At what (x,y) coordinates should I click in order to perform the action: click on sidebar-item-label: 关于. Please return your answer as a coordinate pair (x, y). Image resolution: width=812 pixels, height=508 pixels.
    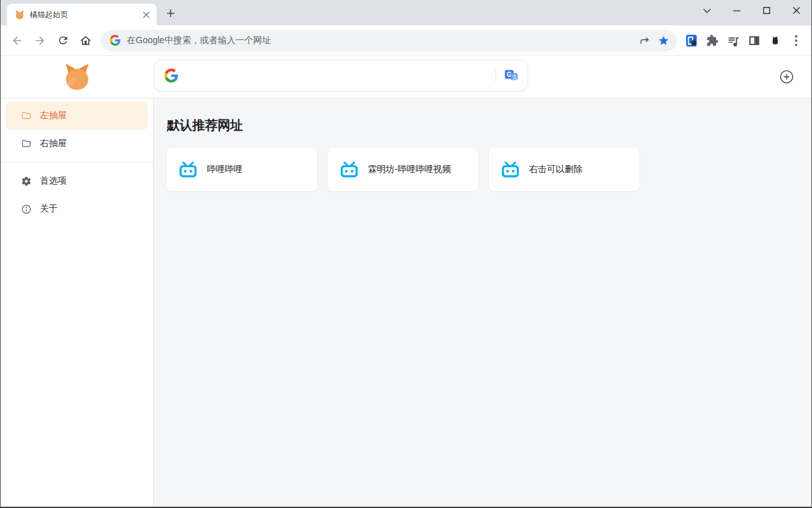
    Looking at the image, I should click on (49, 209).